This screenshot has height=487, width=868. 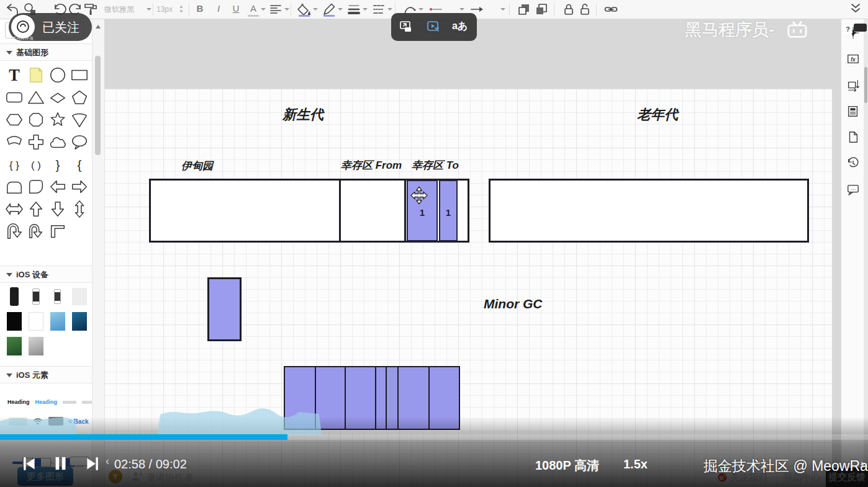 I want to click on device-img-leaf, so click(x=14, y=346).